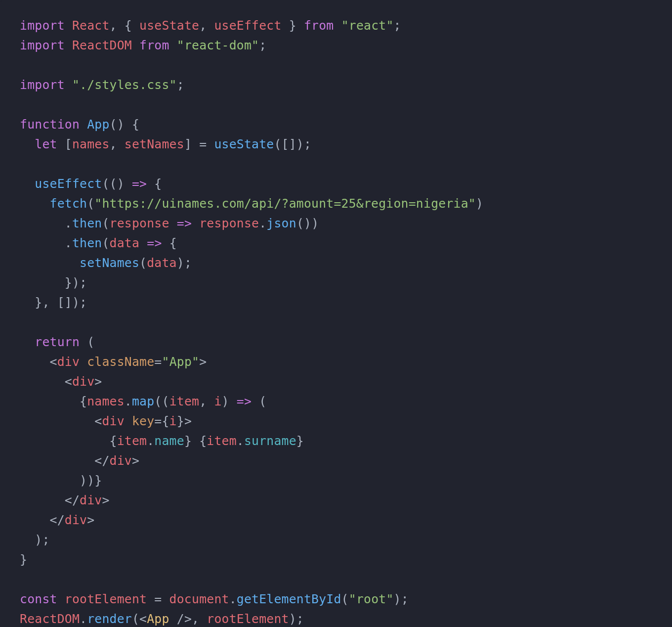 The image size is (672, 627). What do you see at coordinates (154, 144) in the screenshot?
I see `identifier: setNames` at bounding box center [154, 144].